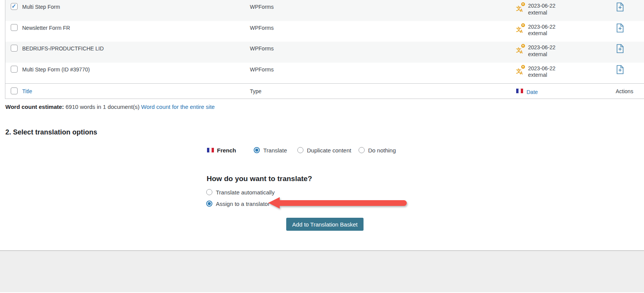 The height and width of the screenshot is (293, 644). Describe the element at coordinates (270, 150) in the screenshot. I see `radio-translate: Translate` at that location.